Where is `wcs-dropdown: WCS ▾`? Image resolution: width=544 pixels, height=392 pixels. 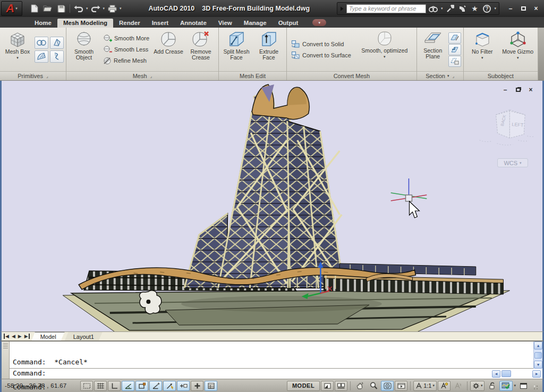
wcs-dropdown: WCS ▾ is located at coordinates (513, 163).